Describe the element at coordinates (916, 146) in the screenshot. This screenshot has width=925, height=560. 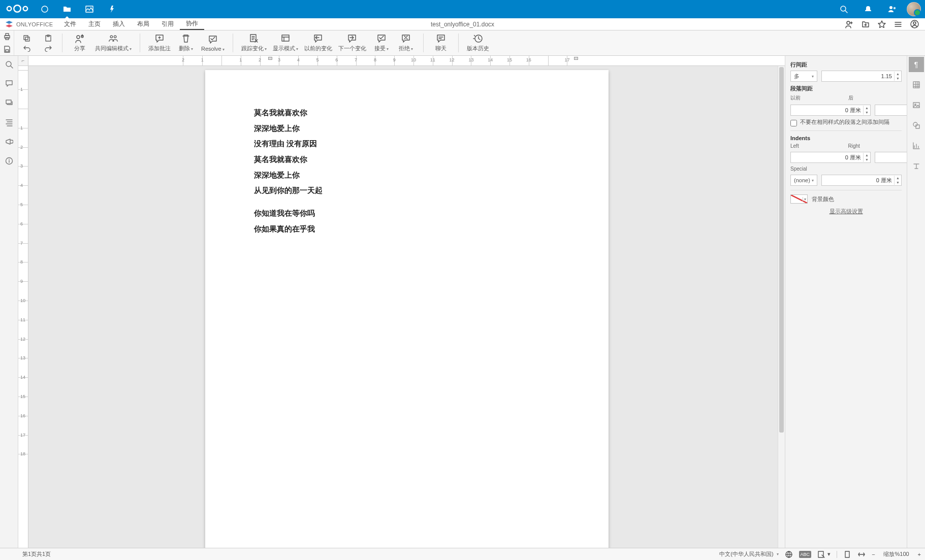
I see `rtab-chart-icon` at that location.